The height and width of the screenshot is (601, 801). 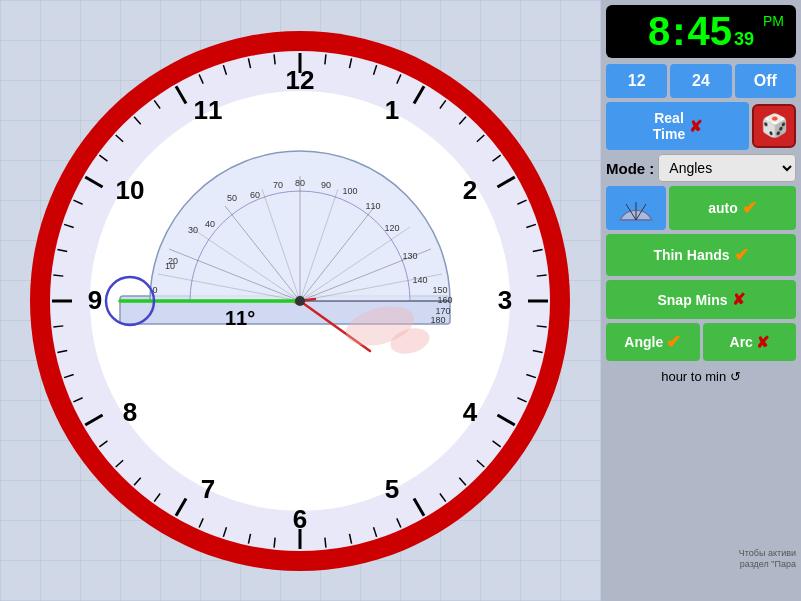 What do you see at coordinates (659, 32) in the screenshot?
I see `hours-display: 8` at bounding box center [659, 32].